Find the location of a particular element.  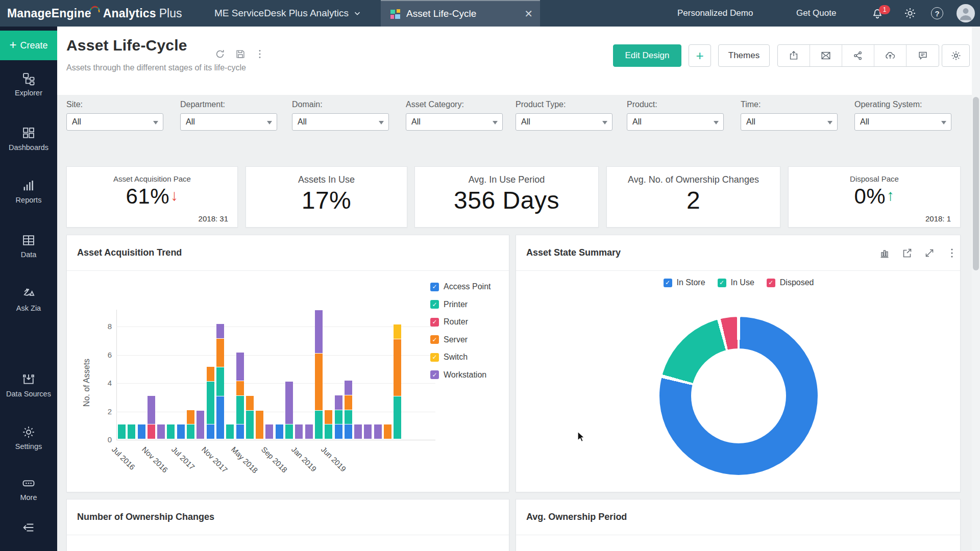

sidebar-item-data-sources: Data Sources is located at coordinates (29, 385).